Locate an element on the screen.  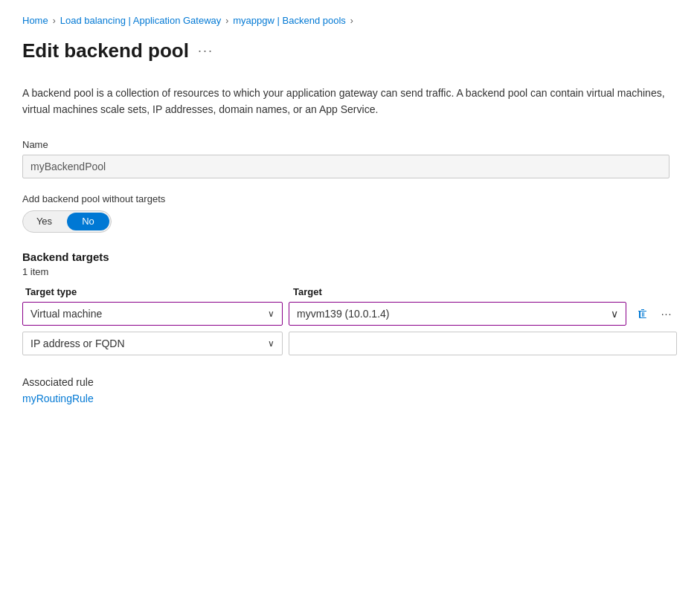
page-more-button: ··· is located at coordinates (205, 51).